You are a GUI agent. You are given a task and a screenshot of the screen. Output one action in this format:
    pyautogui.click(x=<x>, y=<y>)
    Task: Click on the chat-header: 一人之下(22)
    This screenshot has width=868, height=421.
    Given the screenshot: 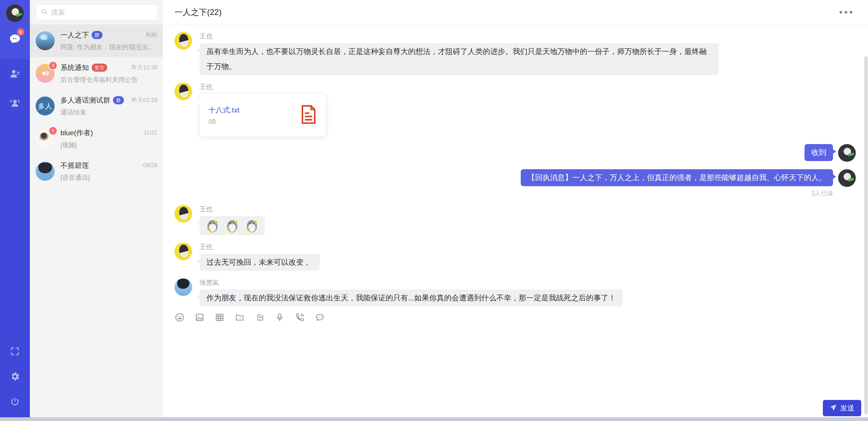 What is the action you would take?
    pyautogui.click(x=515, y=12)
    